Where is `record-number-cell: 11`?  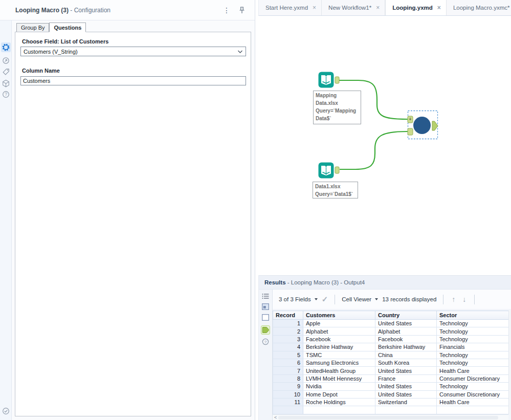
record-number-cell: 11 is located at coordinates (288, 402).